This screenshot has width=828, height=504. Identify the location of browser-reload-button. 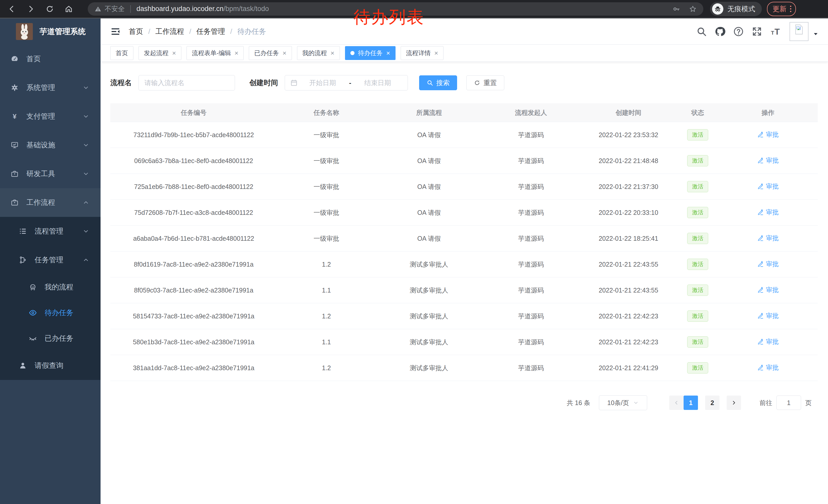
(50, 9).